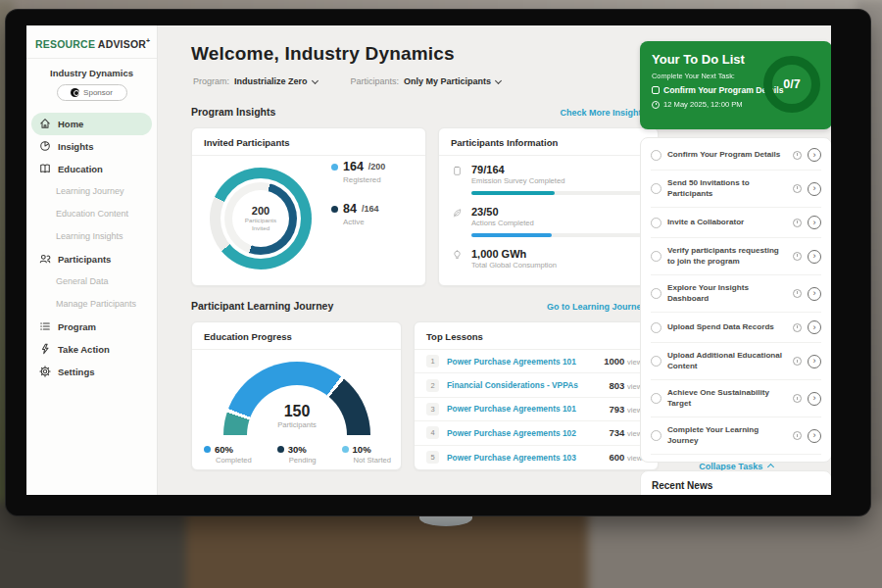 This screenshot has height=588, width=882. What do you see at coordinates (736, 436) in the screenshot?
I see `task-row: Complete Your Learning Journey ›` at bounding box center [736, 436].